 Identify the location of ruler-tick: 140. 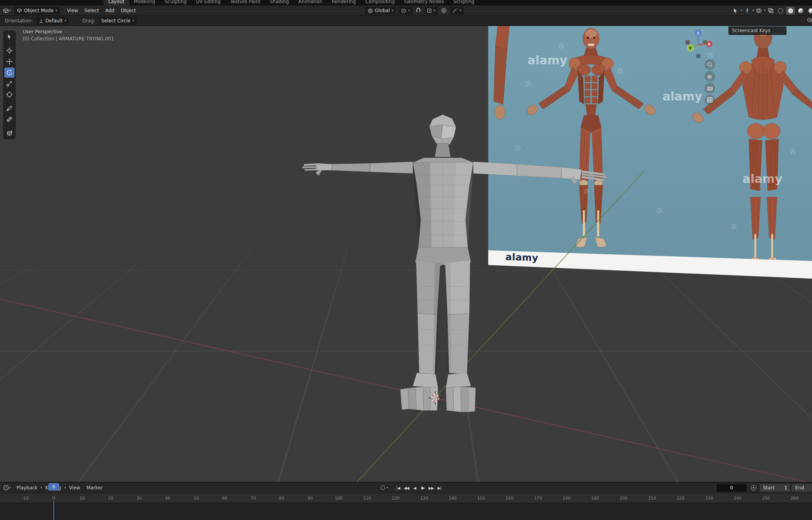
(453, 498).